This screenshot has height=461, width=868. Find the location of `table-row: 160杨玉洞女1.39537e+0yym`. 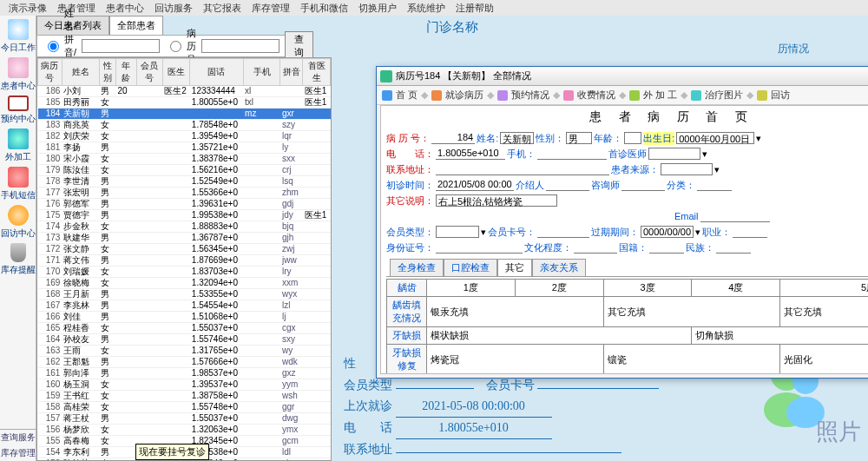

table-row: 160杨玉洞女1.39537e+0yym is located at coordinates (184, 385).